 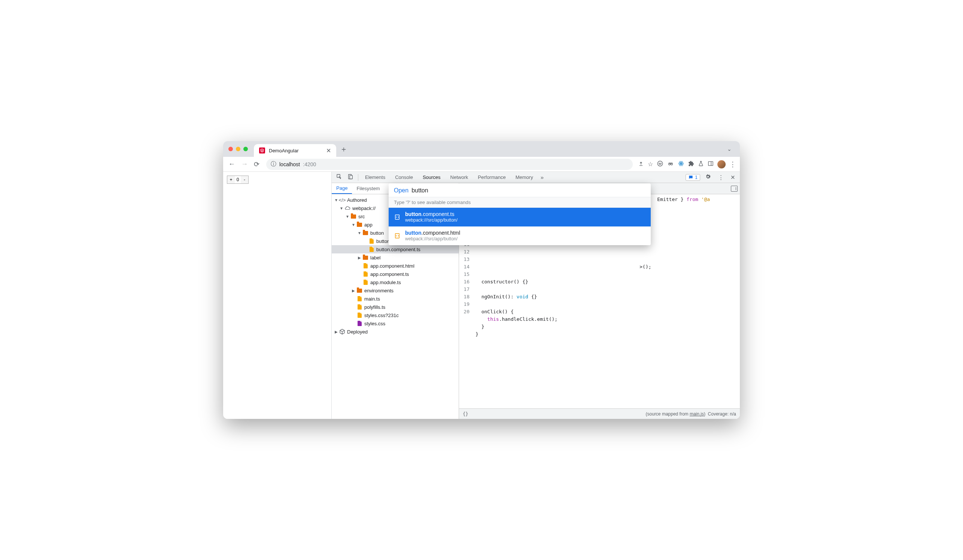 What do you see at coordinates (465, 414) in the screenshot?
I see `pretty-print-icon: {}` at bounding box center [465, 414].